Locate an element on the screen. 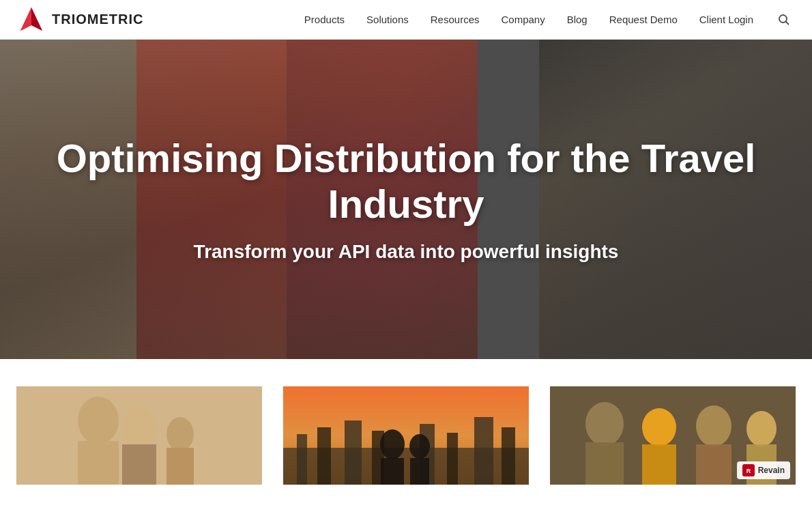  nav-link-blog: Blog is located at coordinates (577, 20).